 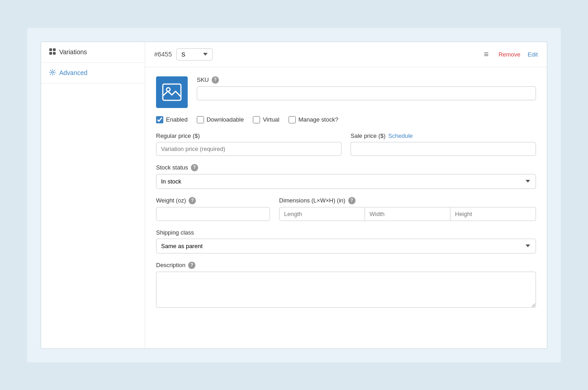 What do you see at coordinates (52, 73) in the screenshot?
I see `gear-icon` at bounding box center [52, 73].